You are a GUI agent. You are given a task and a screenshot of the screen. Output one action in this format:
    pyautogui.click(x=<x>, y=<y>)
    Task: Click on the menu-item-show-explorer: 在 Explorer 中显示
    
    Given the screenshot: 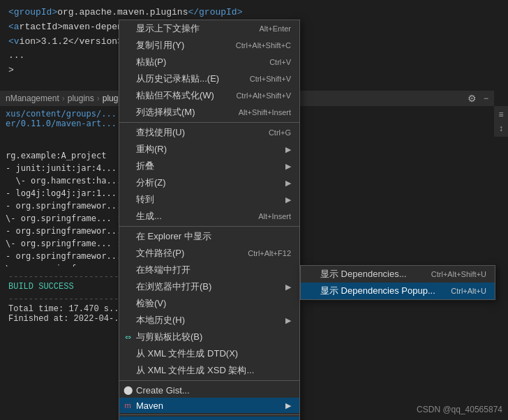 What is the action you would take?
    pyautogui.click(x=209, y=237)
    